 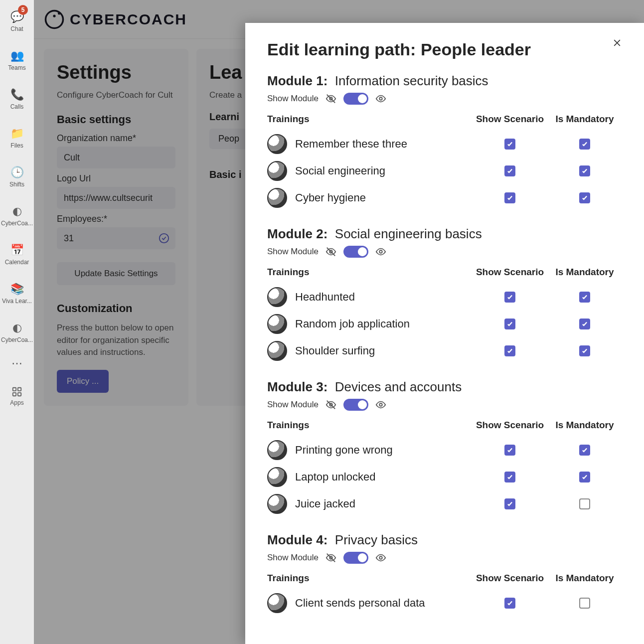 I want to click on training-name: Remember these three, so click(x=351, y=144).